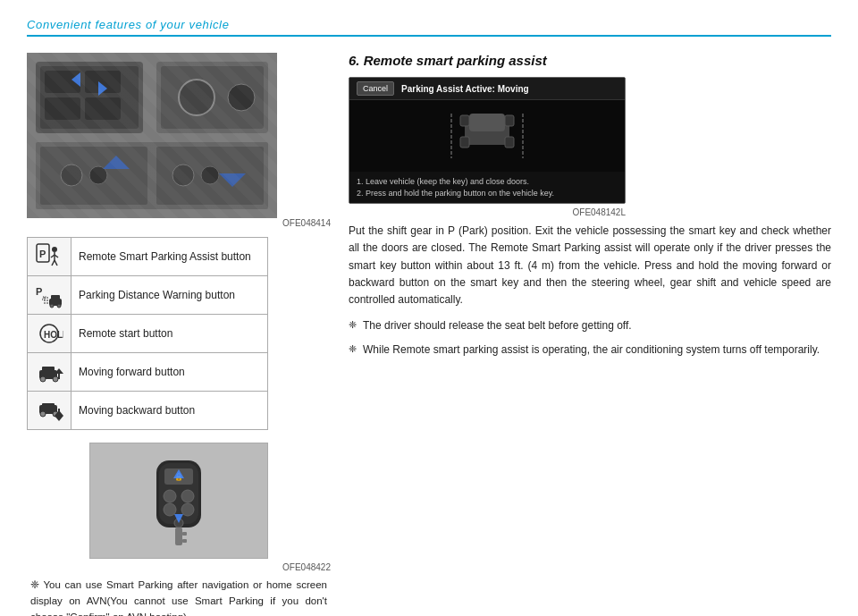 The image size is (858, 616). I want to click on moving-forward-icon, so click(49, 372).